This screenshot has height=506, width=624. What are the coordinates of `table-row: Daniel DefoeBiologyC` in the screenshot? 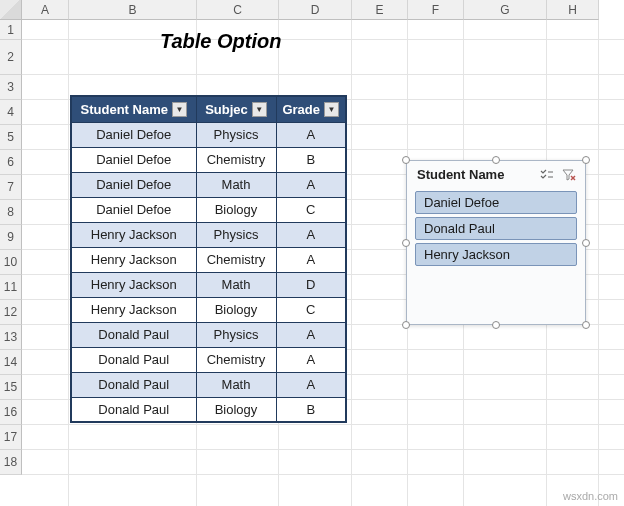 It's located at (208, 210).